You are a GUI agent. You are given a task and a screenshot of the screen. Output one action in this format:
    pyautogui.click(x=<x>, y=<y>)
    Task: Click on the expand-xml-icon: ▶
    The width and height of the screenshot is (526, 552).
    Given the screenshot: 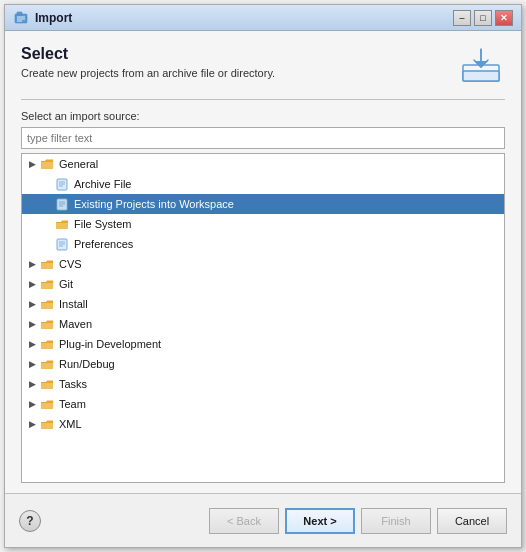 What is the action you would take?
    pyautogui.click(x=32, y=424)
    